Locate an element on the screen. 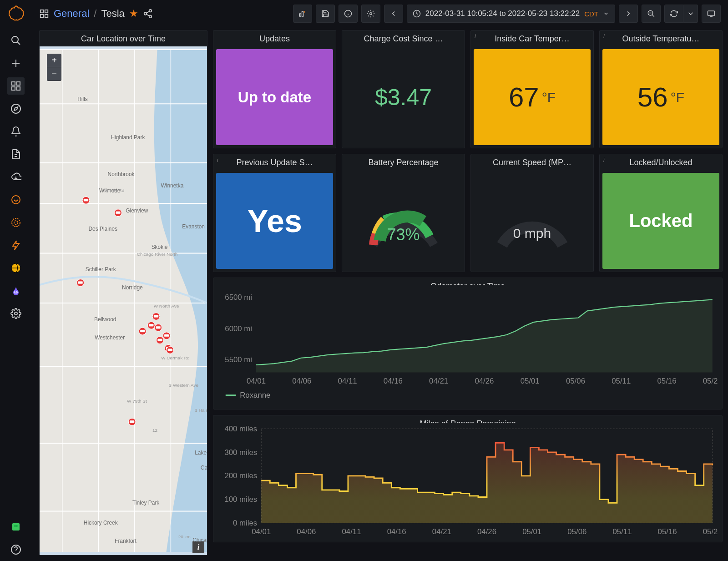  star-icon: ★ is located at coordinates (134, 14).